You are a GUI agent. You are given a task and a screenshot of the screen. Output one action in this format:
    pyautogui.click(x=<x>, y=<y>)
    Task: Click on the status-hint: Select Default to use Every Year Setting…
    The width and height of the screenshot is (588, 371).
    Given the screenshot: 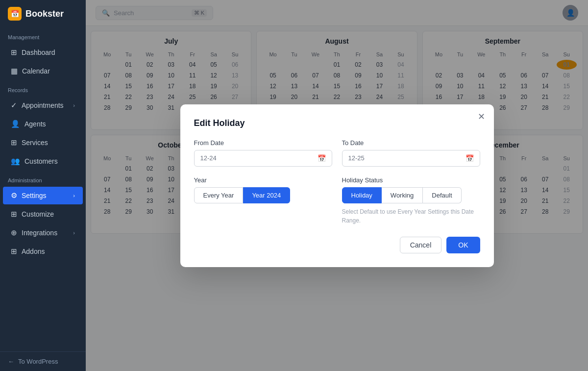 What is the action you would take?
    pyautogui.click(x=411, y=216)
    